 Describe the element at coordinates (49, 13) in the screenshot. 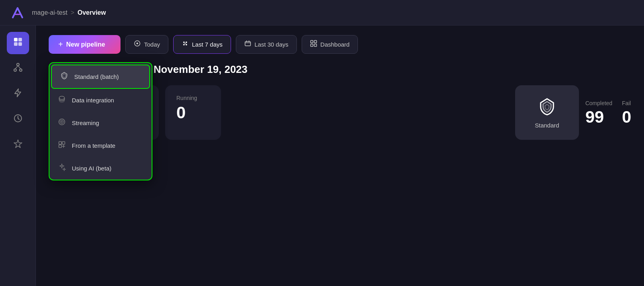

I see `project-name: mage-ai-test` at that location.